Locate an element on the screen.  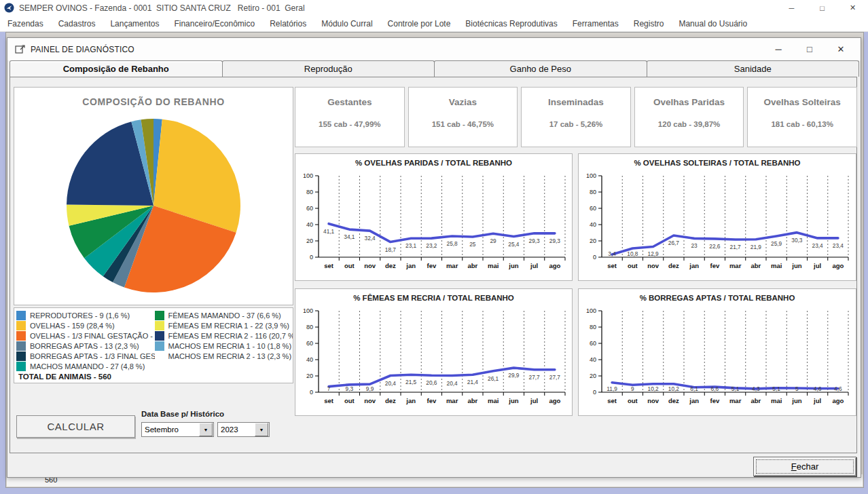
menu-item: Biotécnicas Reprodutivas is located at coordinates (511, 24).